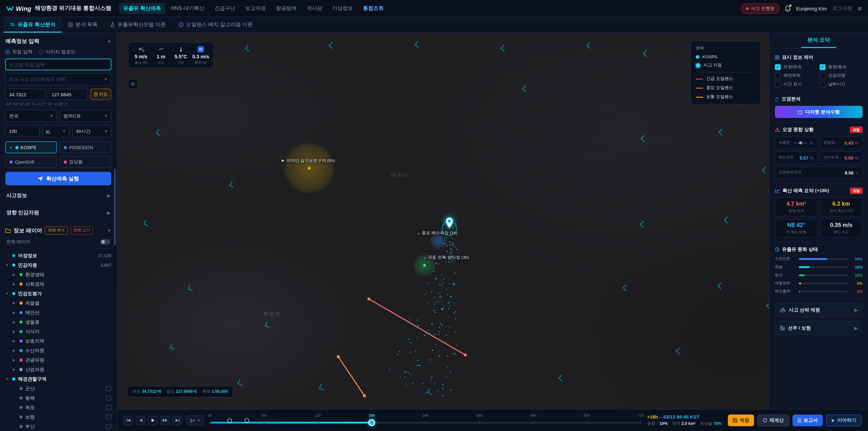 This screenshot has height=431, width=868. Describe the element at coordinates (86, 162) in the screenshot. I see `model-chip-ensemble: ✓앙상블` at that location.